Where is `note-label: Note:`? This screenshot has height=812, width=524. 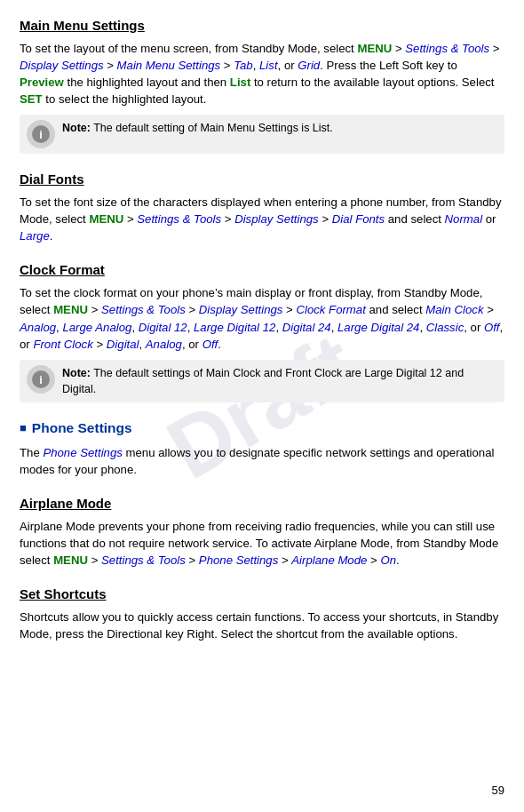
note-label: Note: is located at coordinates (76, 128).